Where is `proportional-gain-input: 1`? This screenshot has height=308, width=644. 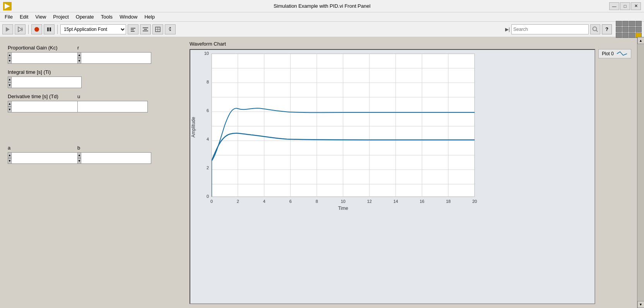 proportional-gain-input: 1 is located at coordinates (46, 58).